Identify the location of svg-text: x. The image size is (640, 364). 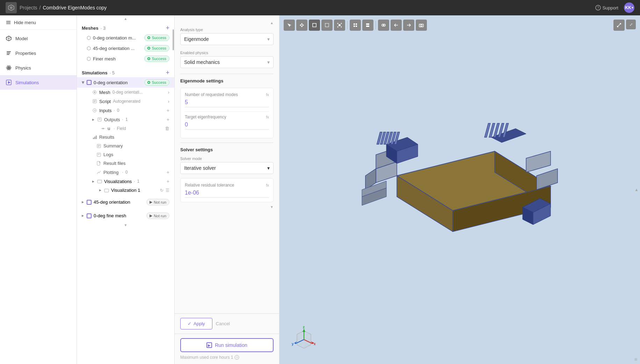
(315, 344).